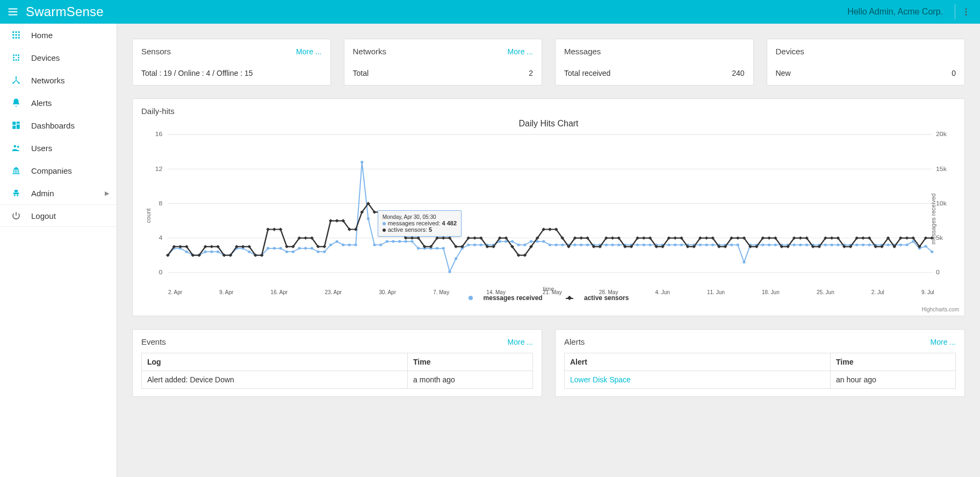 This screenshot has width=980, height=477. Describe the element at coordinates (41, 103) in the screenshot. I see `sidebar-item-label: Alerts` at that location.